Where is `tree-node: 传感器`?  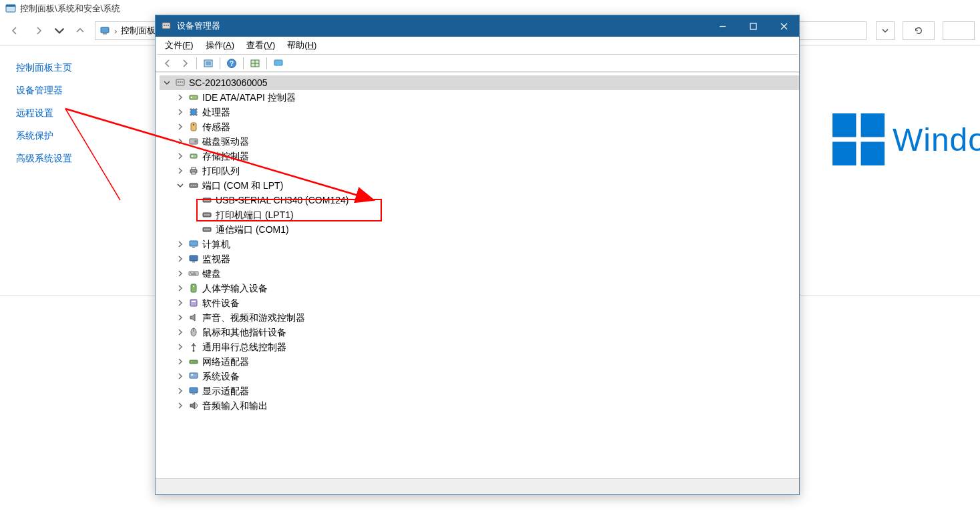
tree-node: 传感器 is located at coordinates (479, 127).